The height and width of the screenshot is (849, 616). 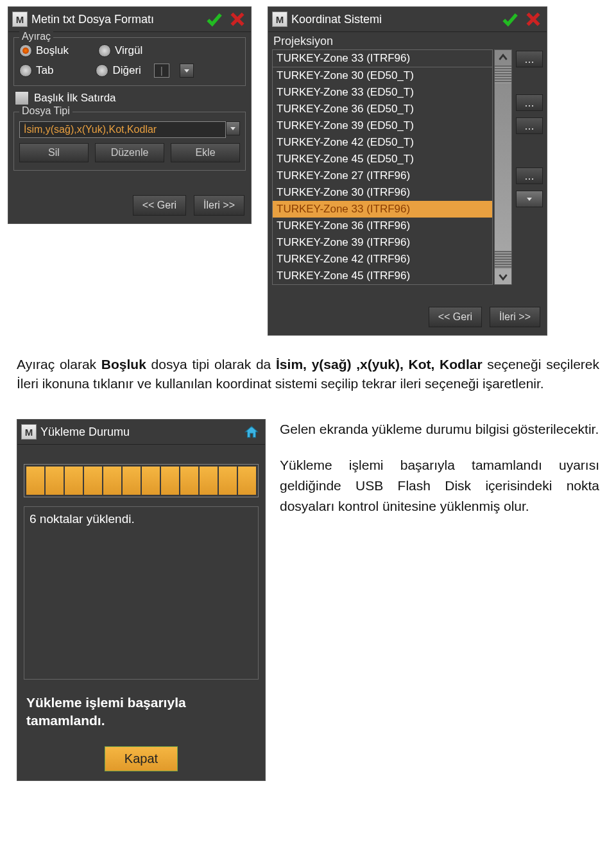 What do you see at coordinates (141, 712) in the screenshot?
I see `completion-message: Yükleme işlemi başarıyla tamamlandı.` at bounding box center [141, 712].